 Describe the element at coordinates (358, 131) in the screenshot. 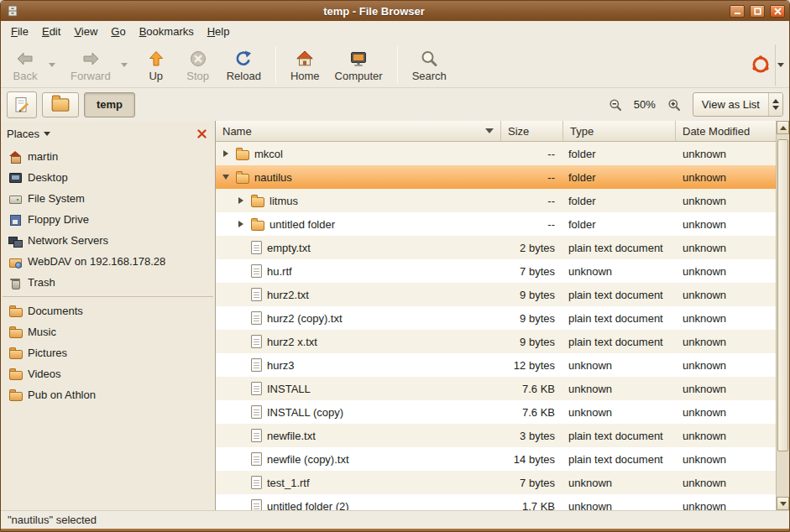

I see `column-header-name: Name` at that location.